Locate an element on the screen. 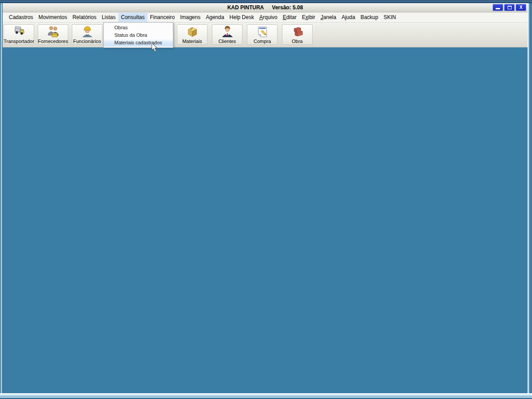 The width and height of the screenshot is (532, 399). menu-item-arquivo: Arquivo is located at coordinates (269, 17).